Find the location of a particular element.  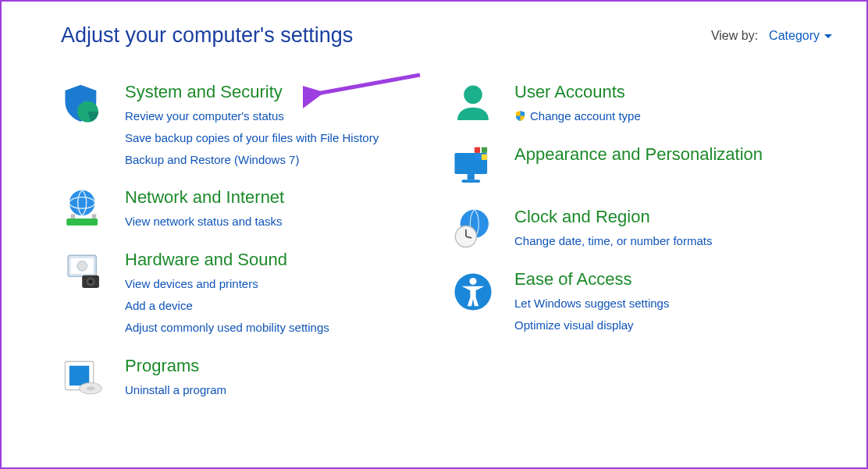

programs-icon is located at coordinates (93, 378).